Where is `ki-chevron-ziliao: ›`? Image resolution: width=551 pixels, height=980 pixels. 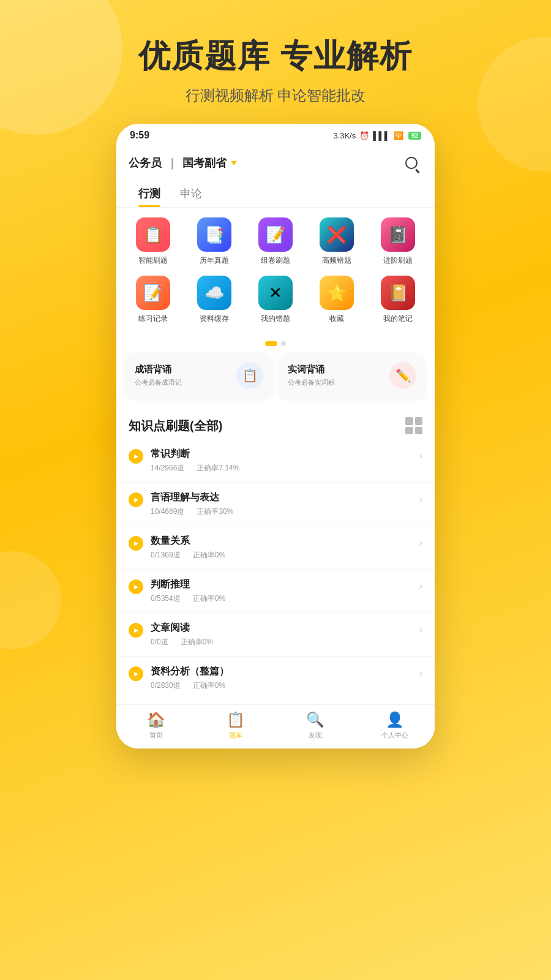 ki-chevron-ziliao: › is located at coordinates (421, 673).